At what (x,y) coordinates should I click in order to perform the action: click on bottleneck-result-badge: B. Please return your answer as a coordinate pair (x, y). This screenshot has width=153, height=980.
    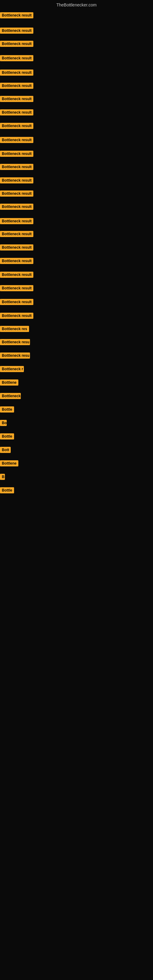
    Looking at the image, I should click on (2, 477).